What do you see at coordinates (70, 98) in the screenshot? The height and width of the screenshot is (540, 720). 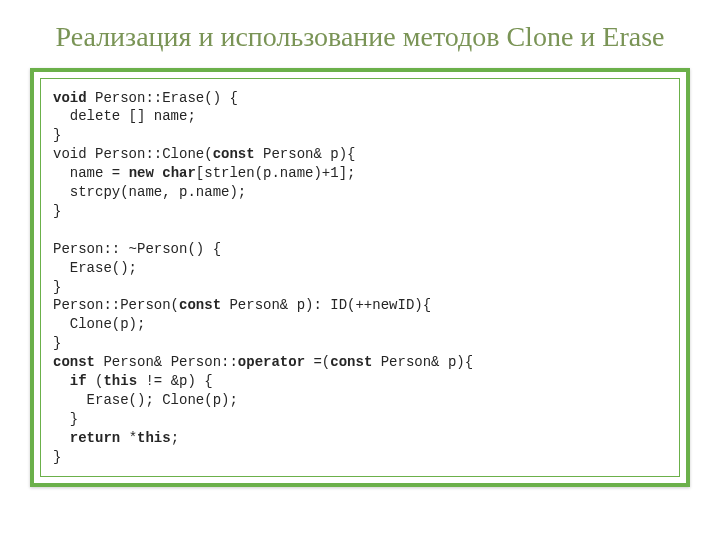 I see `kw-void: void` at bounding box center [70, 98].